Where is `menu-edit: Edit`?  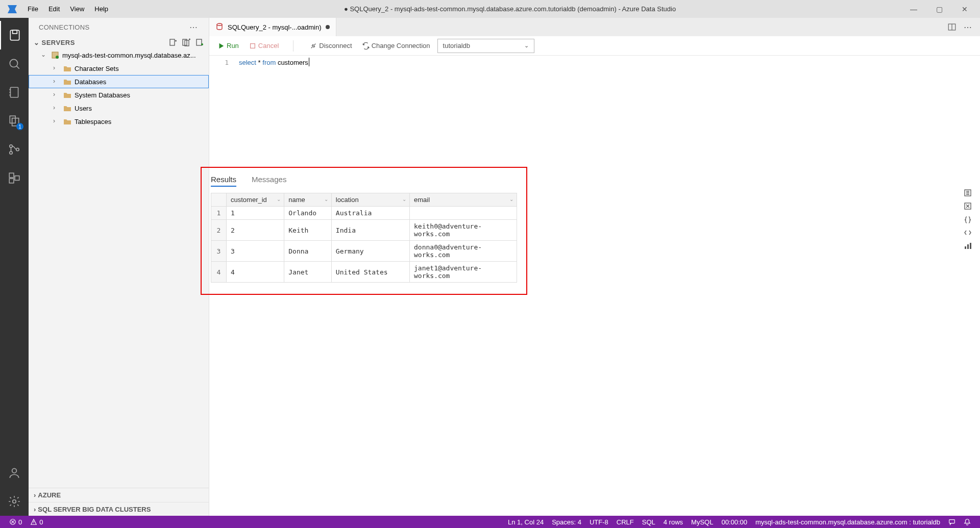 menu-edit: Edit is located at coordinates (54, 9).